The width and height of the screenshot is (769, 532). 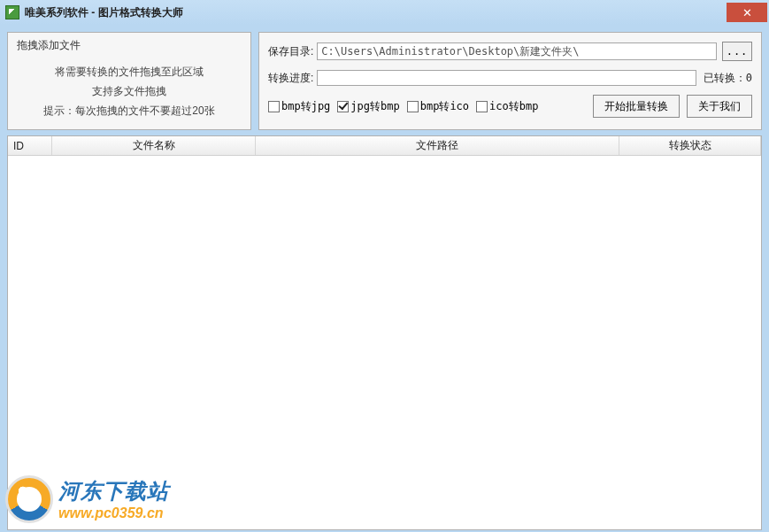 I want to click on dropzone-hint-1: 将需要转换的文件拖拽至此区域, so click(x=129, y=72).